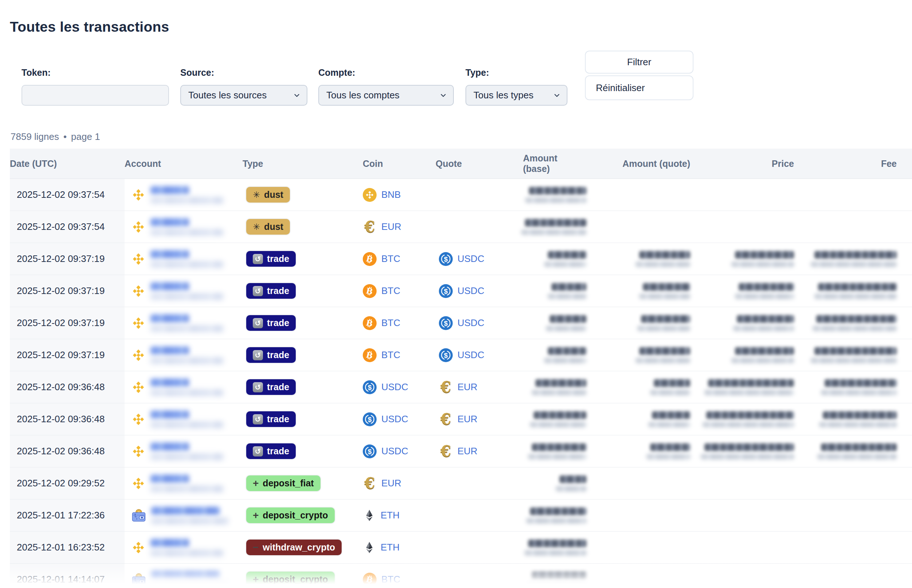 Image resolution: width=912 pixels, height=588 pixels. I want to click on cell-coin: ETH, so click(399, 548).